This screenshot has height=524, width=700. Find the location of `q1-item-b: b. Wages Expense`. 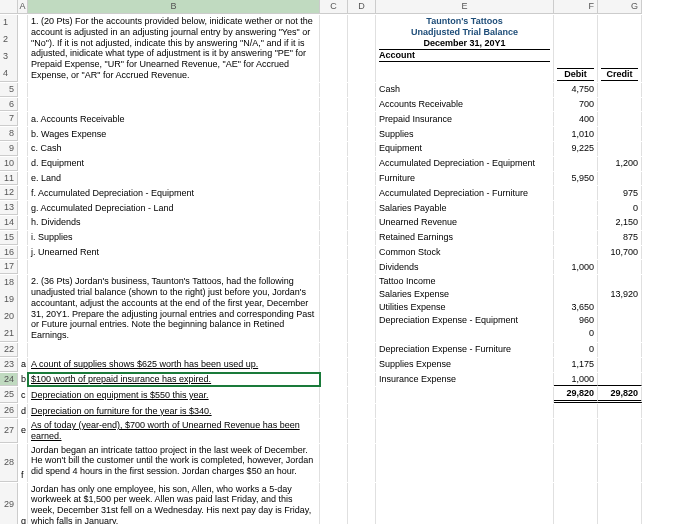

q1-item-b: b. Wages Expense is located at coordinates (174, 134).